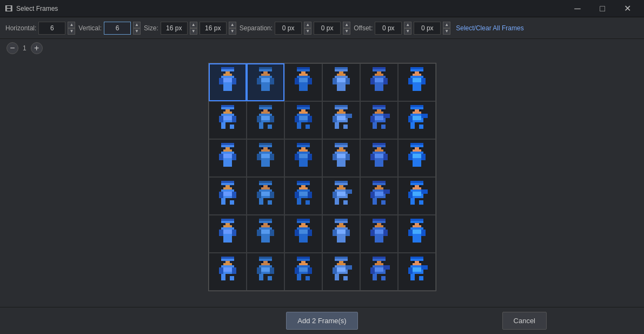  Describe the element at coordinates (447, 31) in the screenshot. I see `offset-y-down-button: ▼` at that location.